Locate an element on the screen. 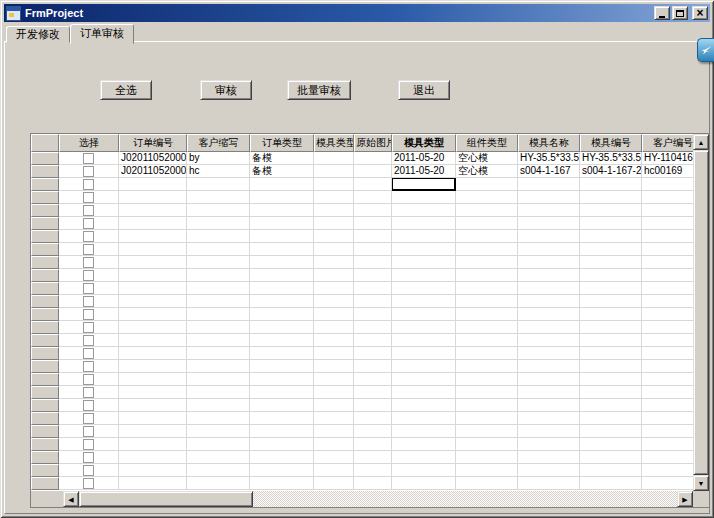 The width and height of the screenshot is (714, 518). scroll-up-button: ▲ is located at coordinates (701, 142).